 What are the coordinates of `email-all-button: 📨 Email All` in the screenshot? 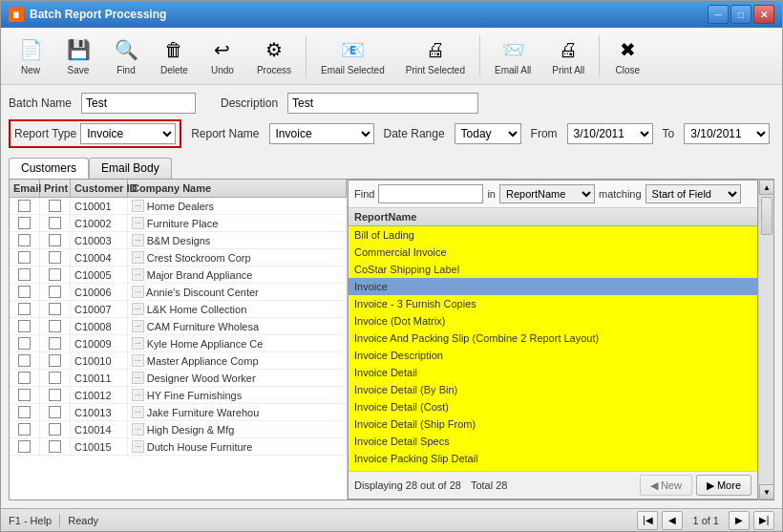 It's located at (513, 55).